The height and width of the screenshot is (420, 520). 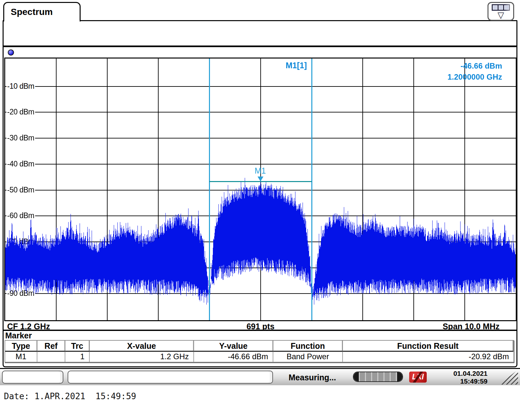 What do you see at coordinates (77, 346) in the screenshot?
I see `col-header-trc: Trc` at bounding box center [77, 346].